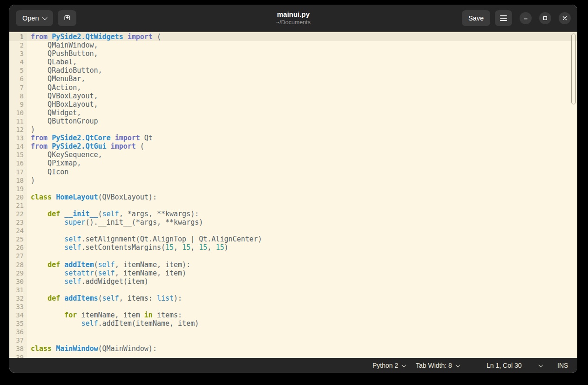 This screenshot has width=588, height=385. Describe the element at coordinates (293, 163) in the screenshot. I see `code-line: 16 QPixmap,` at that location.